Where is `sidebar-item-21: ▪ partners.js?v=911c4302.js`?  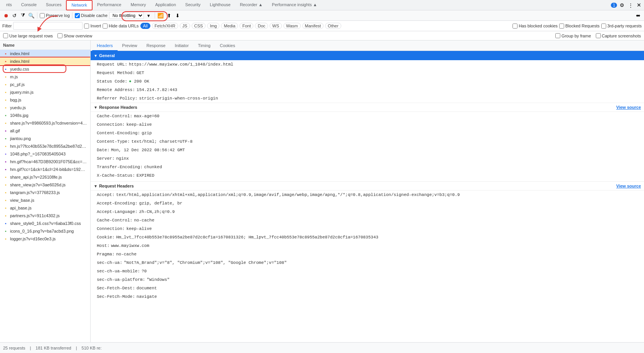
sidebar-item-21: ▪ partners.js?v=911c4302.js is located at coordinates (45, 216).